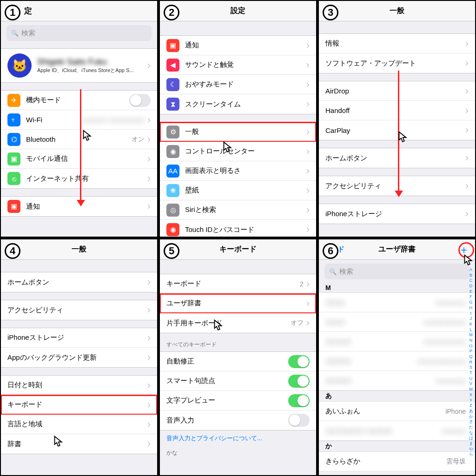 This screenshot has width=476, height=476. I want to click on row-label: 画面表示と明るさ, so click(245, 171).